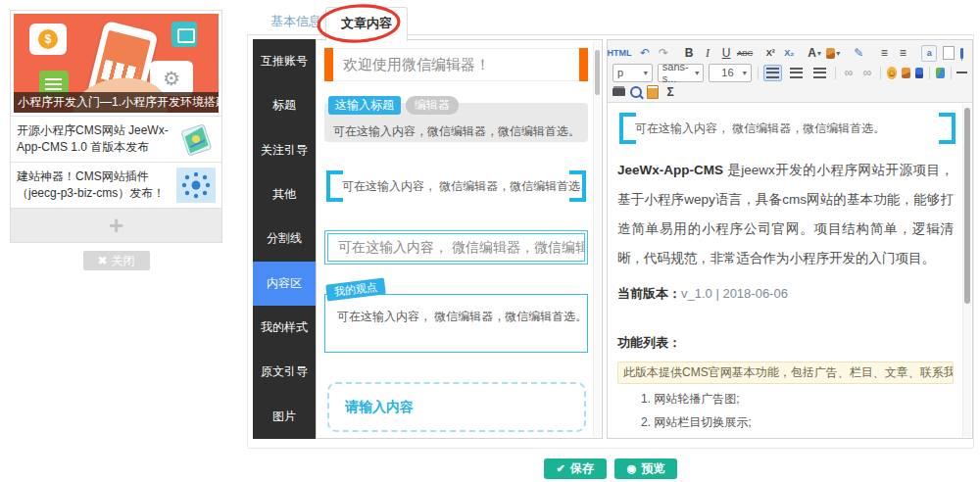  Describe the element at coordinates (786, 414) in the screenshot. I see `features-list: 1. 网站轮播广告图; 2. 网站栏目切换展示; 3. 网站栏目专题图文展示; …` at that location.